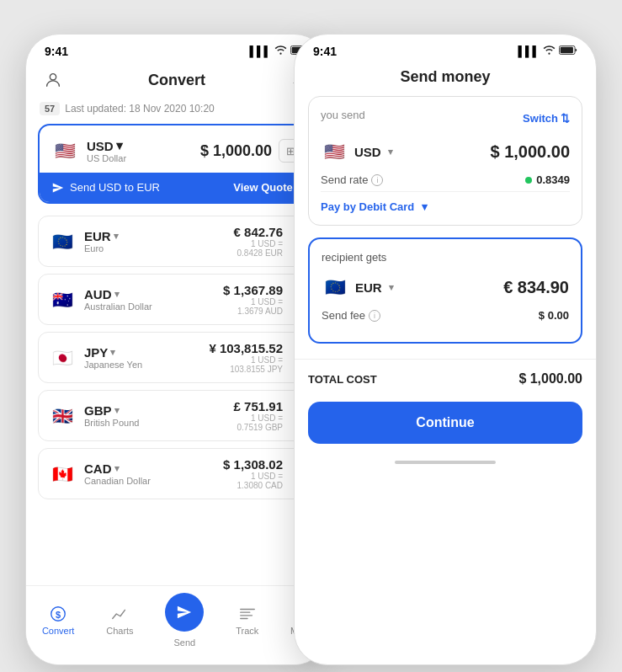 Image resolution: width=622 pixels, height=672 pixels. Describe the element at coordinates (444, 77) in the screenshot. I see `page-title-right: Send money` at that location.